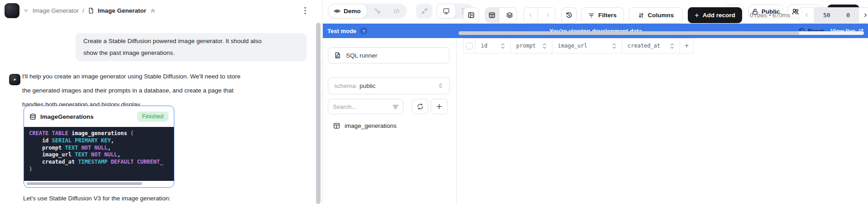 The image size is (868, 204). What do you see at coordinates (99, 147) in the screenshot?
I see `sql-task-card: ImageGenerations Finished CREATE TABLE i…` at bounding box center [99, 147].